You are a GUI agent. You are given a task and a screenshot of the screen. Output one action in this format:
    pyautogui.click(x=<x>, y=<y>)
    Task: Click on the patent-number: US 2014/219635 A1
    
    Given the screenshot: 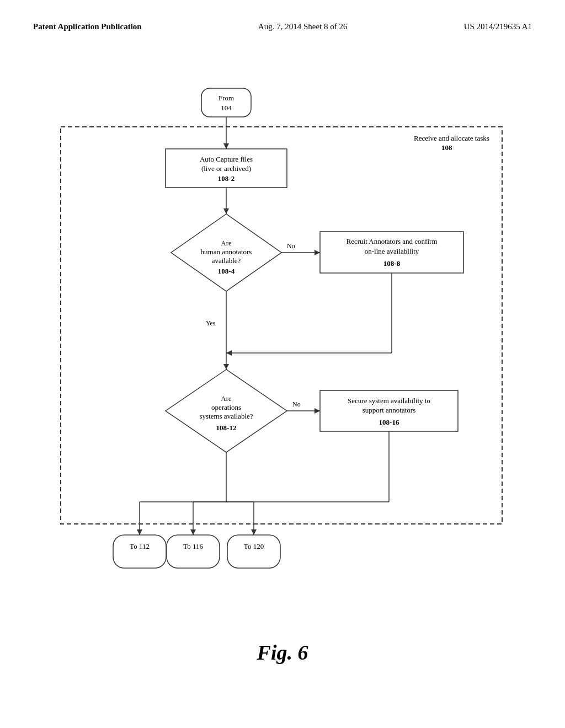 What is the action you would take?
    pyautogui.click(x=498, y=26)
    